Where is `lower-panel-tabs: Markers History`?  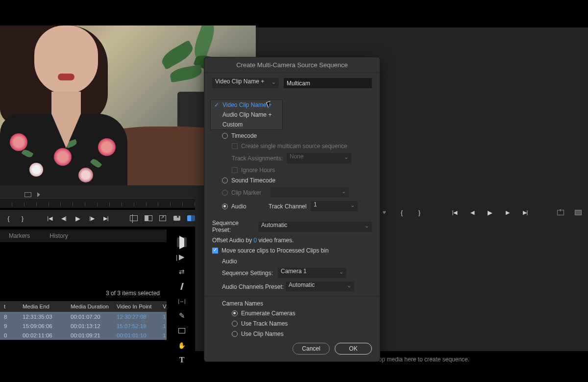
lower-panel-tabs: Markers History is located at coordinates (83, 236).